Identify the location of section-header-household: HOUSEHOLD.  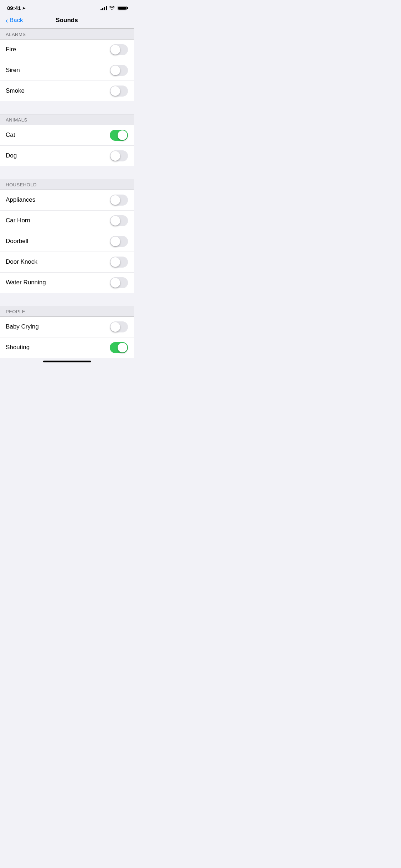
(67, 185).